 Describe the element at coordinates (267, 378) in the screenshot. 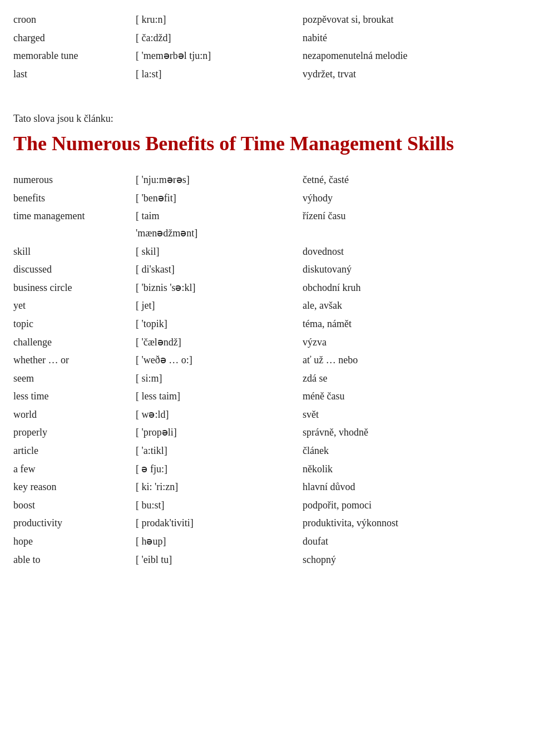

I see `vocab-row: seem [ si:m] zdá se` at that location.